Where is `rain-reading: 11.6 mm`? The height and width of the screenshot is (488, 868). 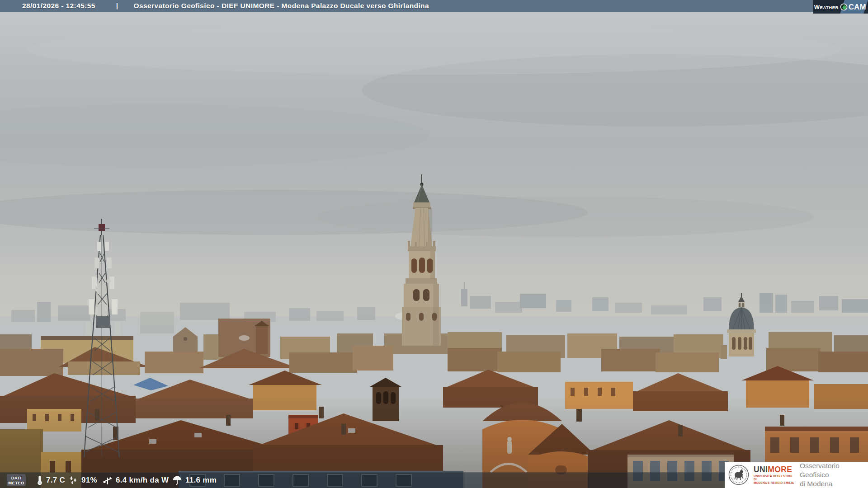
rain-reading: 11.6 mm is located at coordinates (194, 480).